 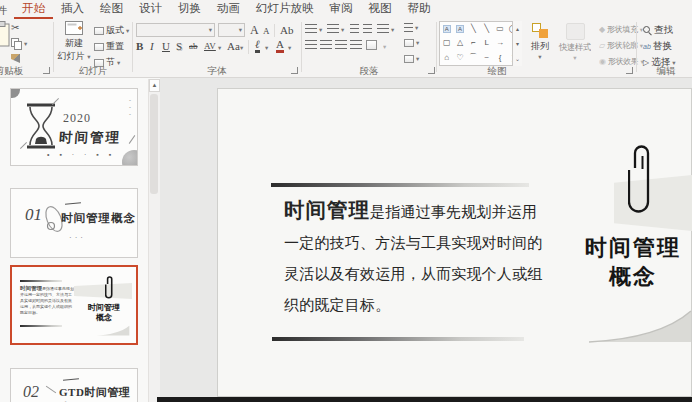 I want to click on slide-thumbnail-3-selected: 时间管理是指通过事先规划并运用一定的技巧、方法与工具实现对时间的灵活以及有效运用…, so click(x=74, y=305).